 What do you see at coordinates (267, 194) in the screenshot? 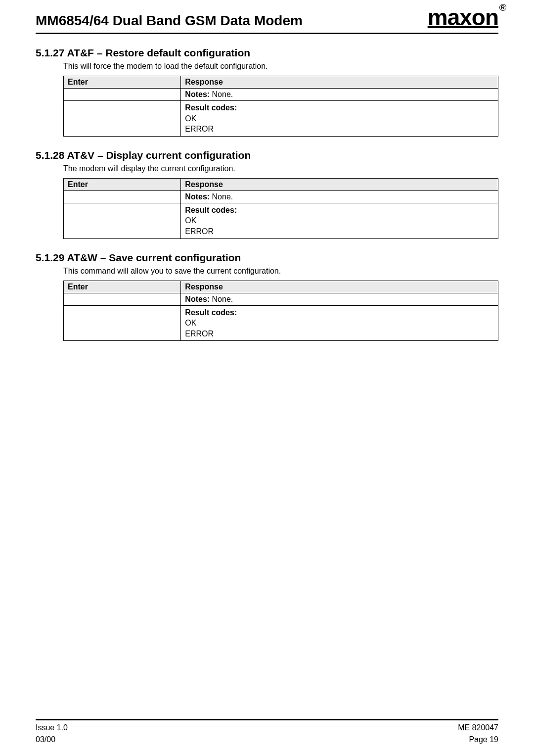
I see `section-atv: 5.1.28 AT&V – Display current configurat…` at bounding box center [267, 194].